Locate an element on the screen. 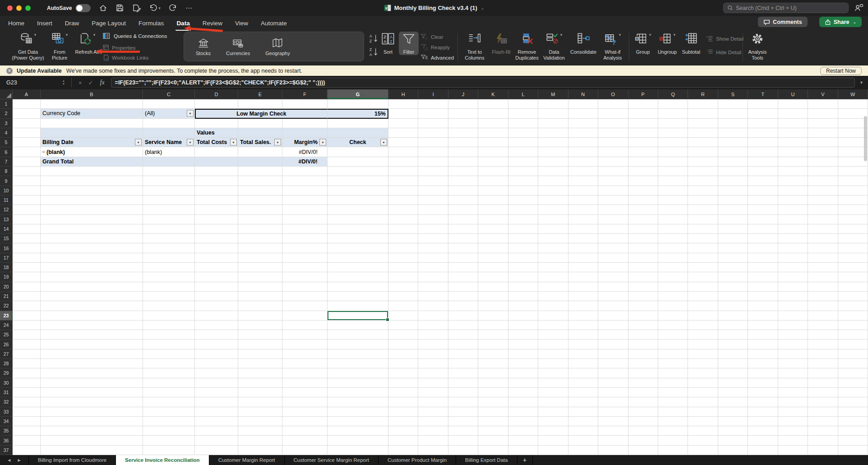 Image resolution: width=868 pixels, height=465 pixels. cell-J13 is located at coordinates (463, 219).